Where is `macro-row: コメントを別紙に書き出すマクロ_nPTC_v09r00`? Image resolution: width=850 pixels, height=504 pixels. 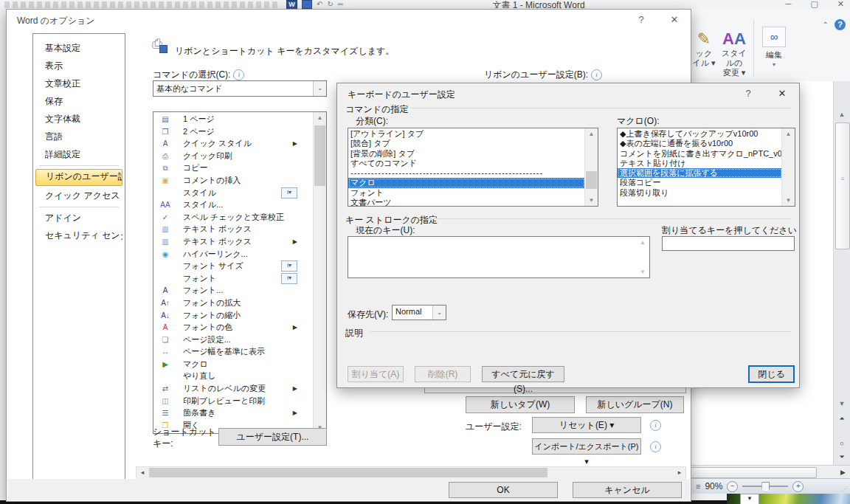
macro-row: コメントを別紙に書き出すマクロ_nPTC_v09r00 is located at coordinates (699, 153).